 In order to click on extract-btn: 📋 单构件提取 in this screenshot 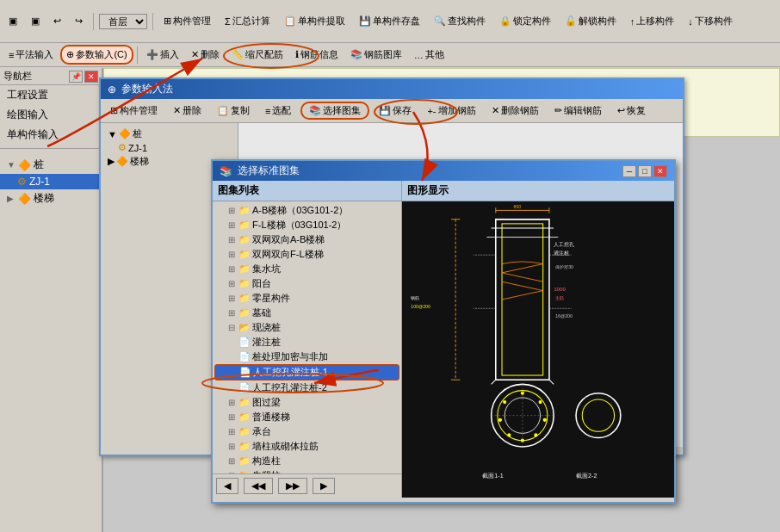, I will do `click(315, 21)`.